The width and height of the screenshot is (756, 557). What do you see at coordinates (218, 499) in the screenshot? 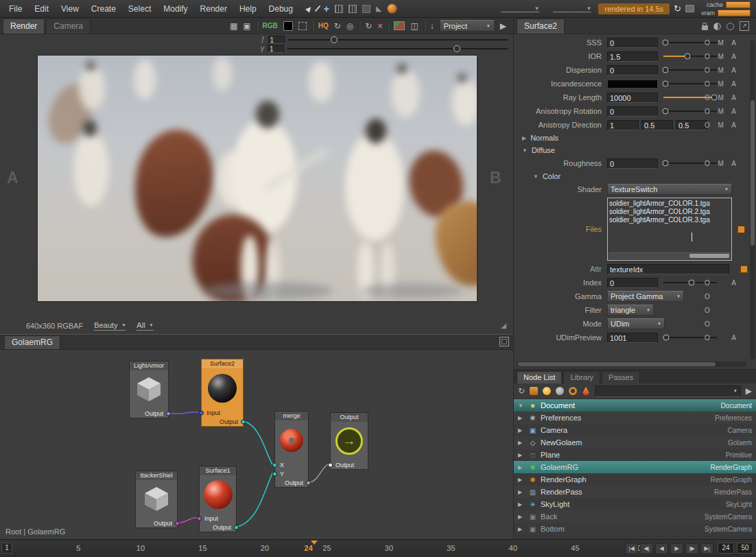
I see `node-surface1: Surface1 Input Output` at bounding box center [218, 499].